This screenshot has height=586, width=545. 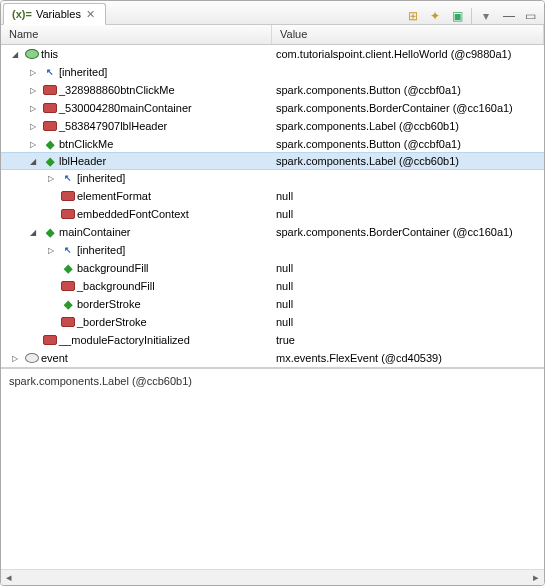 I want to click on tree-row: __moduleFactoryInitializedtrue, so click(x=272, y=340).